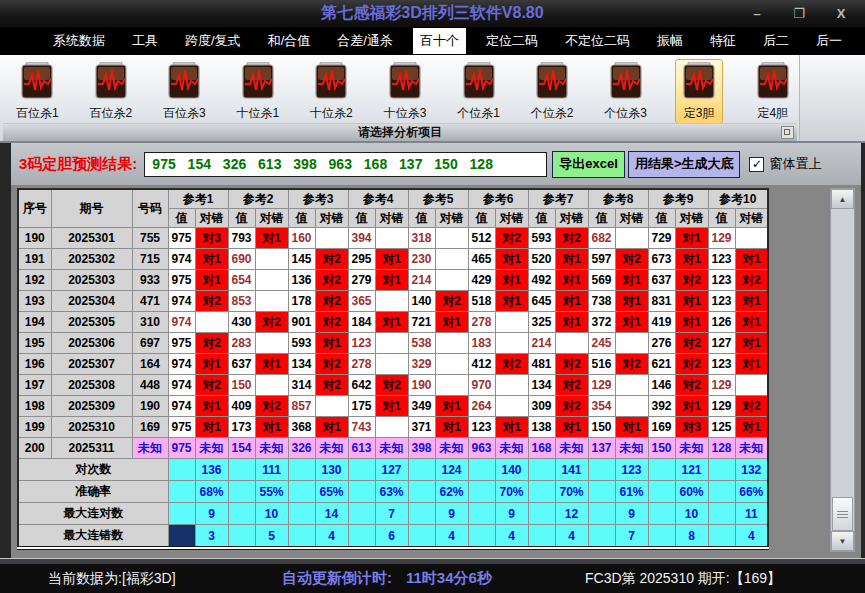 This screenshot has width=865, height=593. I want to click on toolbar-item: 十位杀1, so click(258, 92).